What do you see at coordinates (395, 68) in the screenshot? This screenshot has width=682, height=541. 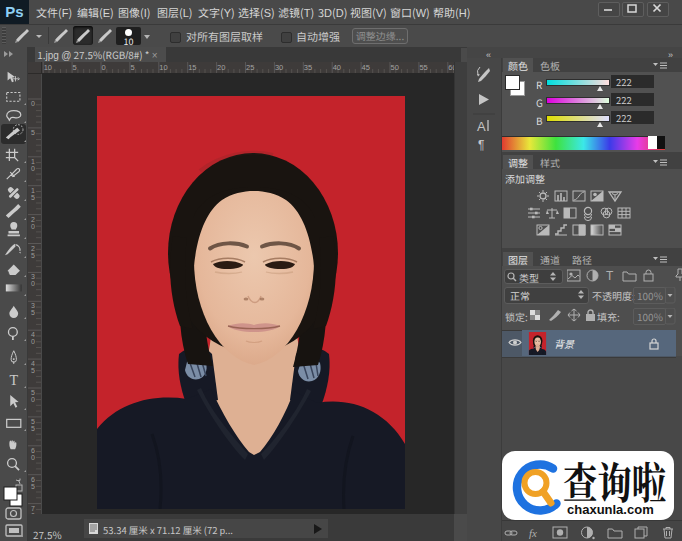 I see `svg-text: 50` at bounding box center [395, 68].